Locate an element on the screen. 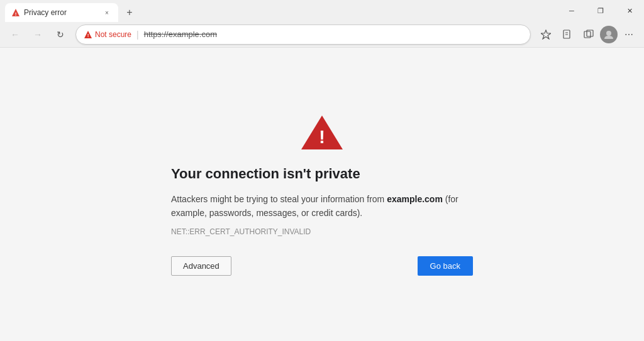 The width and height of the screenshot is (644, 341). error-code: NET::ERR_CERT_AUTHORITY_INVALID is located at coordinates (241, 232).